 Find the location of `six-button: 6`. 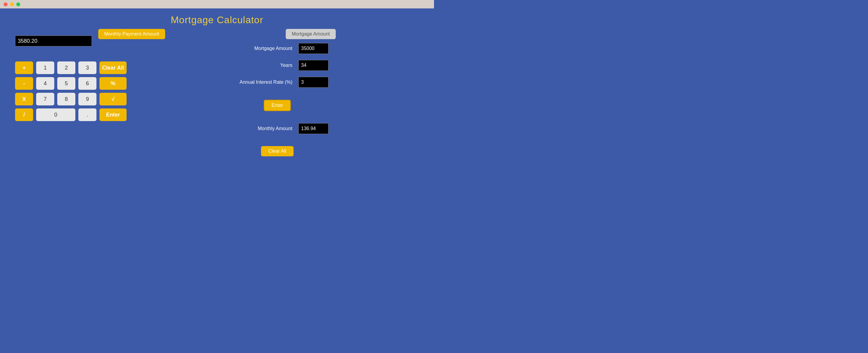

six-button: 6 is located at coordinates (88, 84).